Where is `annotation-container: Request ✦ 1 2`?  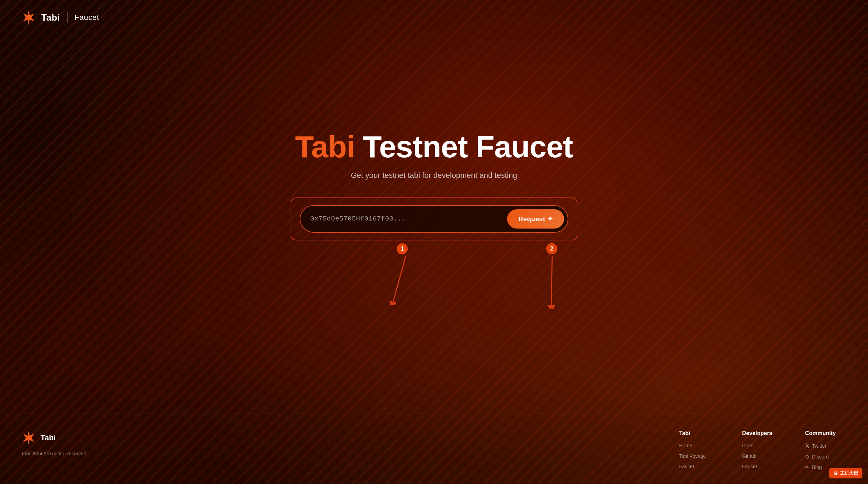
annotation-container: Request ✦ 1 2 is located at coordinates (434, 254).